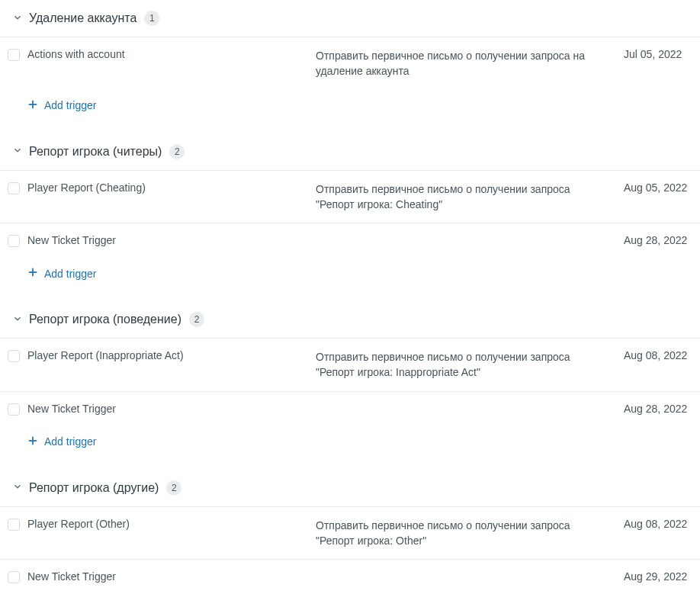 The width and height of the screenshot is (700, 594). I want to click on trigger-row: Player Report (Cheating)Отправить первич…, so click(350, 197).